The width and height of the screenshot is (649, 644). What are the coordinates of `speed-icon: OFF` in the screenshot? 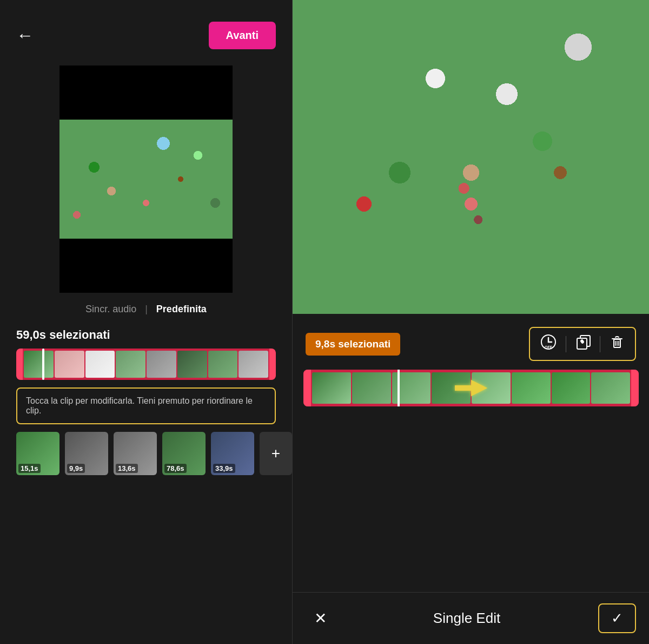 It's located at (548, 344).